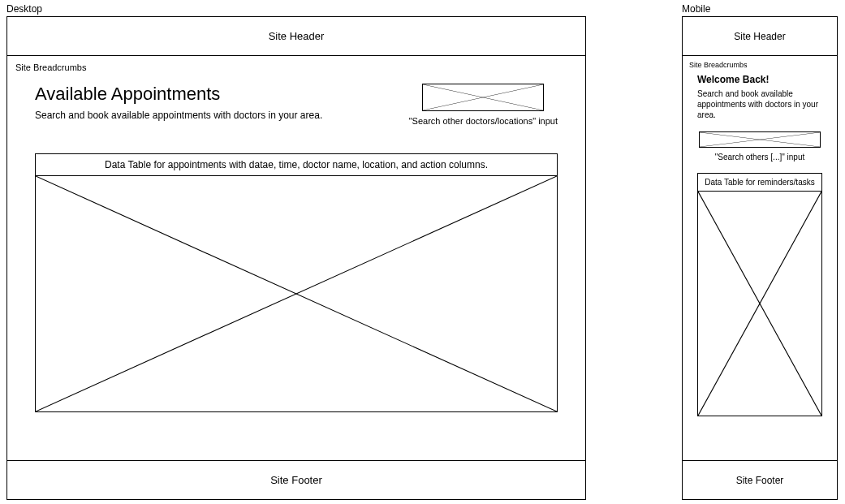 This screenshot has width=845, height=504. I want to click on search-caption: "Search other doctors/locations" input, so click(484, 121).